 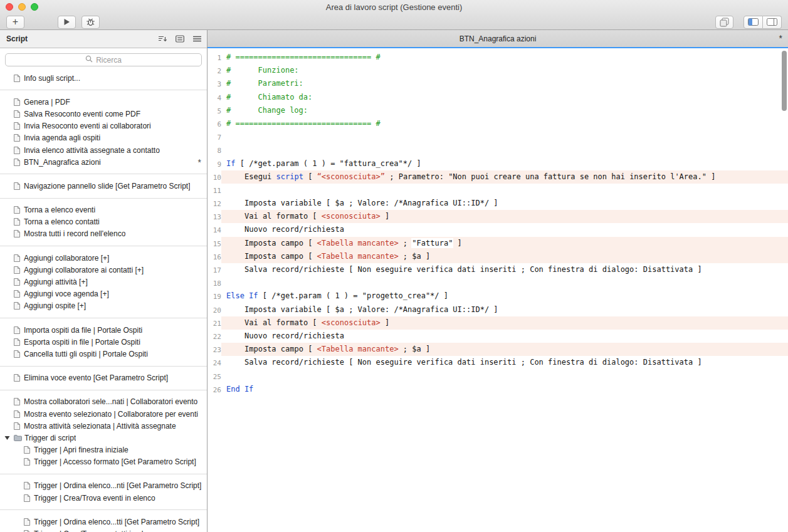 I want to click on sidebar-script-item: Importa ospiti da file | Portale Ospiti, so click(x=103, y=330).